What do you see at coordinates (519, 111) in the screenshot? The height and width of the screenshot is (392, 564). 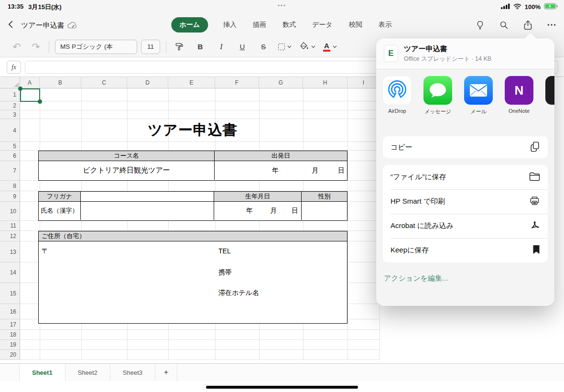 I see `app-label: OneNote` at bounding box center [519, 111].